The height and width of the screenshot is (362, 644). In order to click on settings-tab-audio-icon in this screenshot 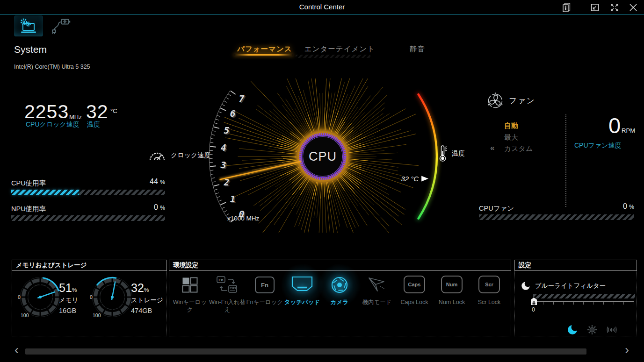, I will do `click(612, 330)`.